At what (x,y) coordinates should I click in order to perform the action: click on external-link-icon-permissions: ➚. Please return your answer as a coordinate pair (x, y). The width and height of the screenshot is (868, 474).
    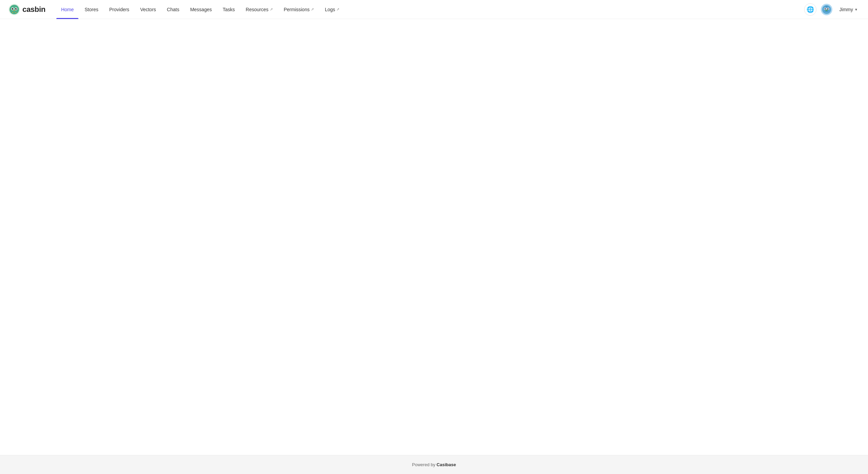
    Looking at the image, I should click on (312, 10).